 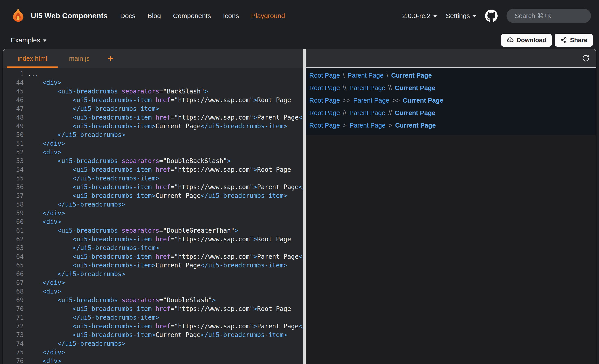 What do you see at coordinates (153, 152) in the screenshot?
I see `code-line: 52 <div>` at bounding box center [153, 152].